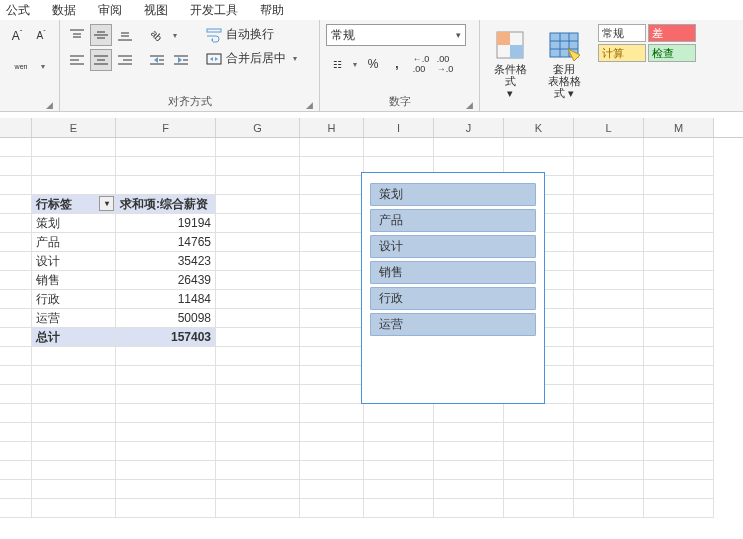 Image resolution: width=743 pixels, height=539 pixels. Describe the element at coordinates (453, 246) in the screenshot. I see `slicer-item: 设计` at that location.